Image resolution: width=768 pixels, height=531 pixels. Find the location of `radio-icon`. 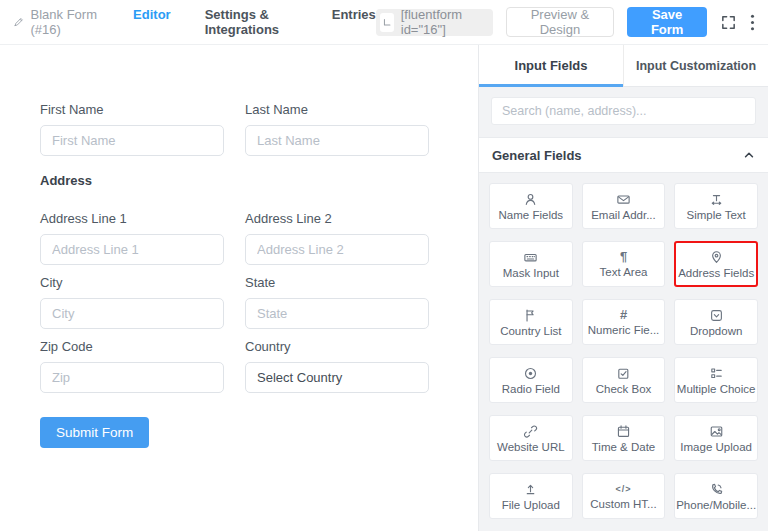

radio-icon is located at coordinates (530, 374).